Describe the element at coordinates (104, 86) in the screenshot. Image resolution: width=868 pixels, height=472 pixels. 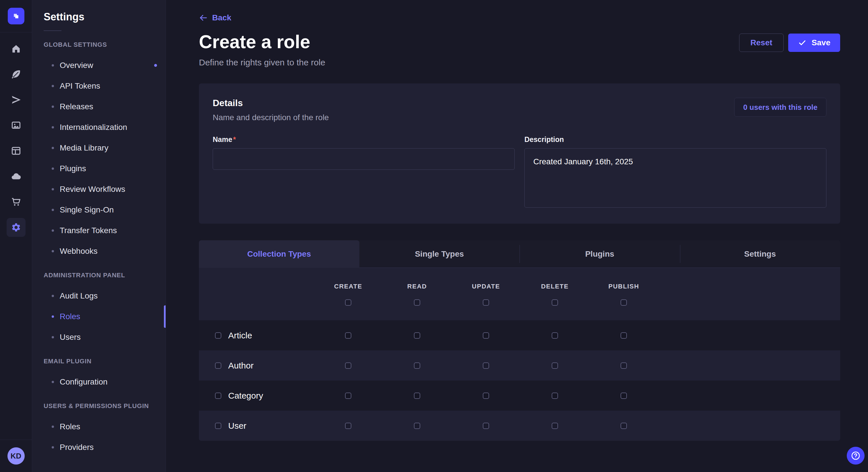
I see `sidebar-item-api-tokens: API Tokens` at that location.